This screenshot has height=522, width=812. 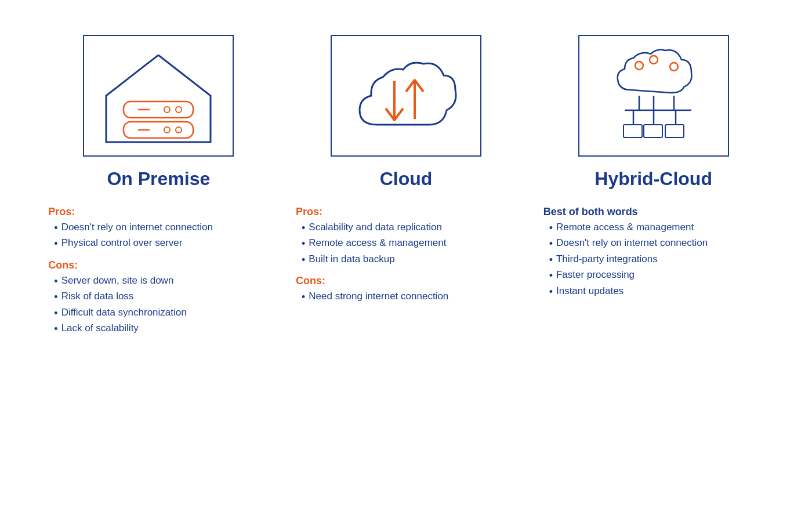 What do you see at coordinates (406, 171) in the screenshot?
I see `cloud-column: Cloud Pros: Scalability and data replica…` at bounding box center [406, 171].